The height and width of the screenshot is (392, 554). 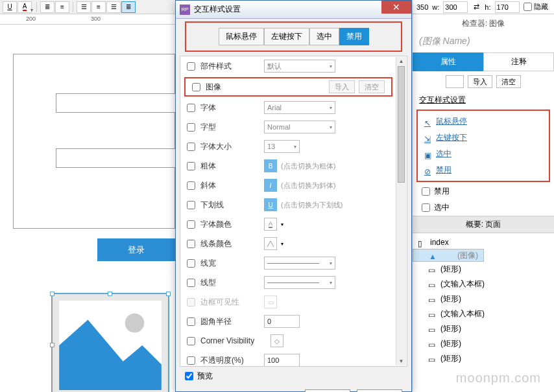 I want to click on underline-button: U, so click(x=10, y=7).